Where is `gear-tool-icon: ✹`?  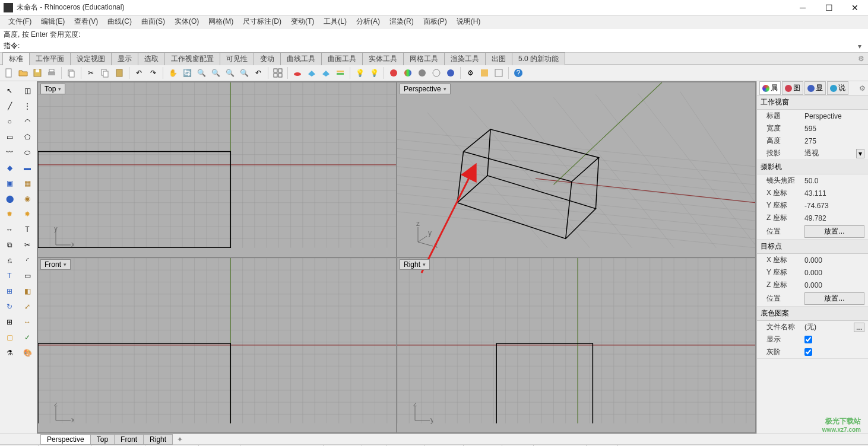 gear-tool-icon: ✹ is located at coordinates (9, 214).